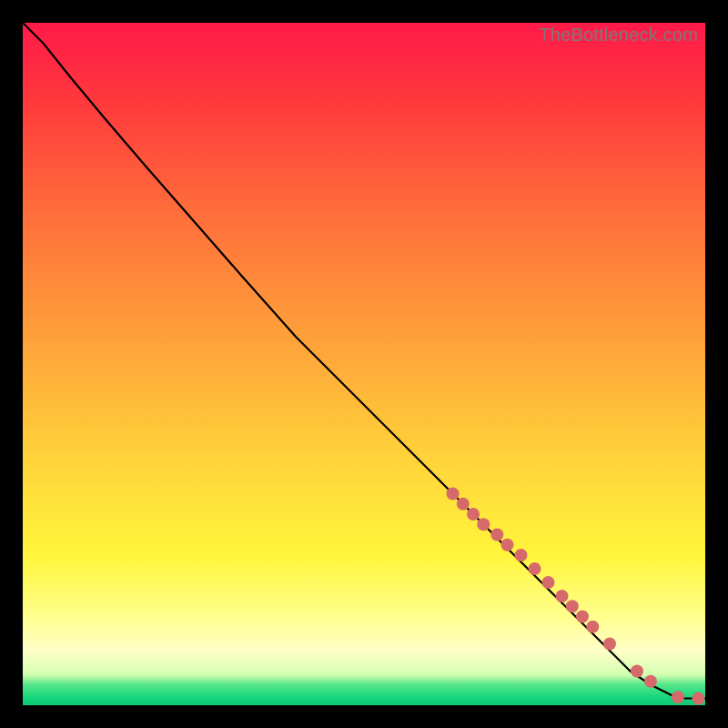 The image size is (728, 728). What do you see at coordinates (576, 597) in the screenshot?
I see `marker-group` at bounding box center [576, 597].